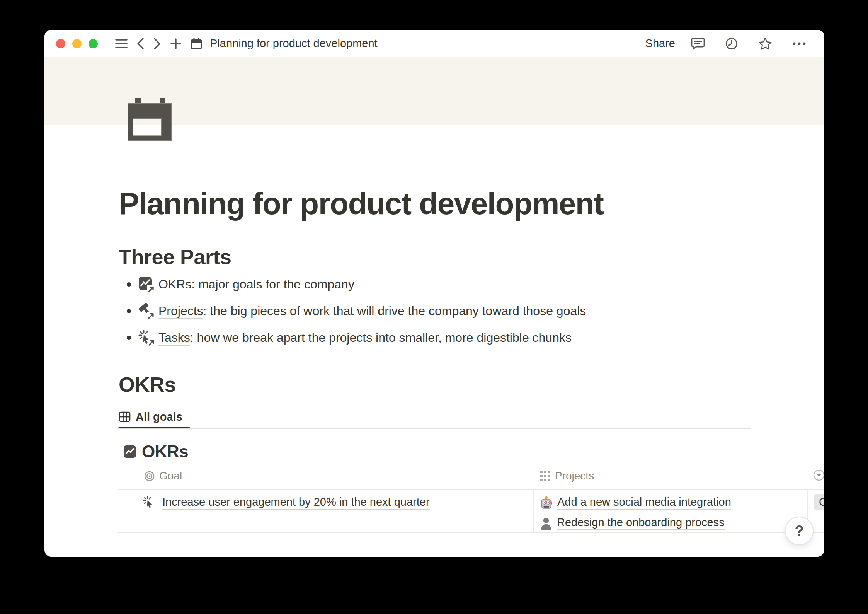 The width and height of the screenshot is (868, 614). Describe the element at coordinates (365, 338) in the screenshot. I see `bullet-text: Tasks: how we break apart the projects i…` at that location.